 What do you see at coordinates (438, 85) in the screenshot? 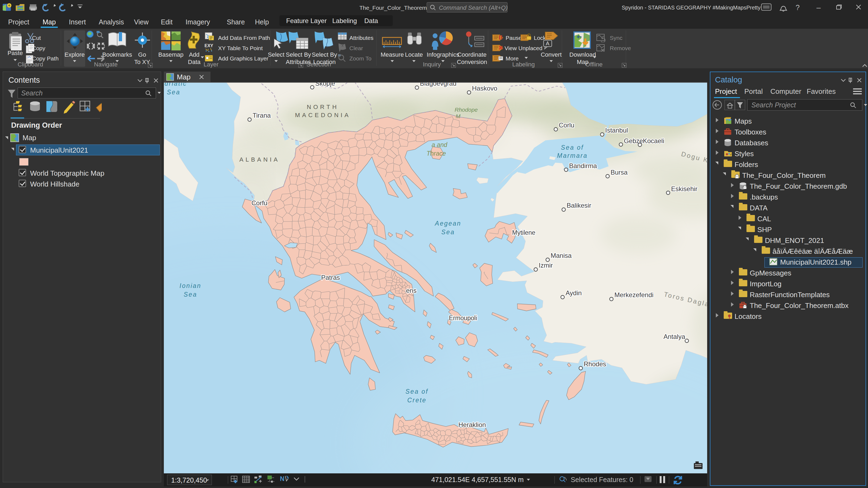
I see `svg-text: Blagoevgrad` at bounding box center [438, 85].